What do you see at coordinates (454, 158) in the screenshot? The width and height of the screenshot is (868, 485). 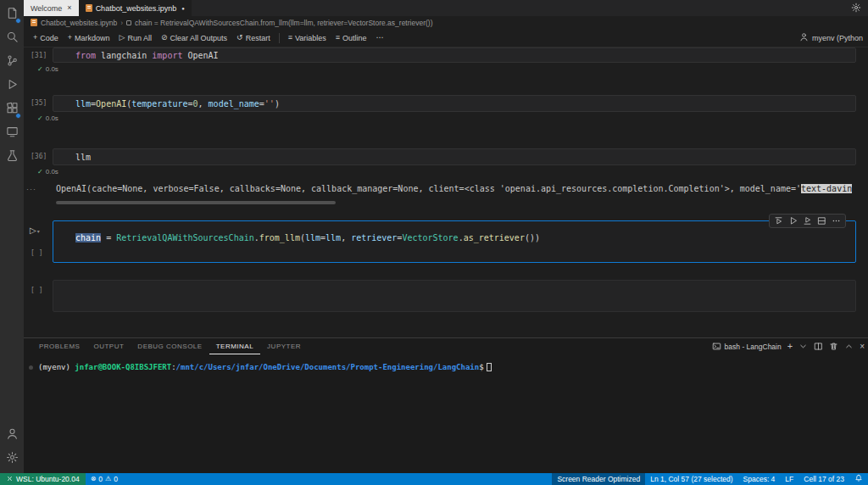 I see `code-line: llm` at bounding box center [454, 158].